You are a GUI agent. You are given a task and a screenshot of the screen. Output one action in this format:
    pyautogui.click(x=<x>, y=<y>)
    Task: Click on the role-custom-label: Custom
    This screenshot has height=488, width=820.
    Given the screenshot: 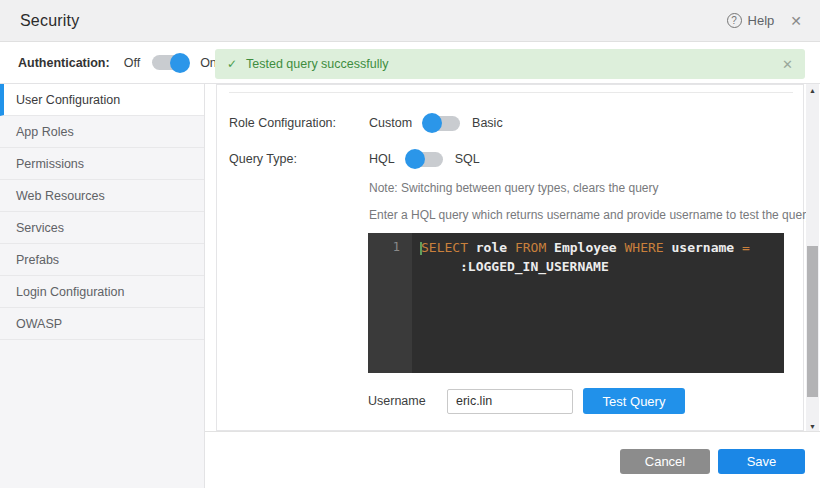 What is the action you would take?
    pyautogui.click(x=390, y=123)
    